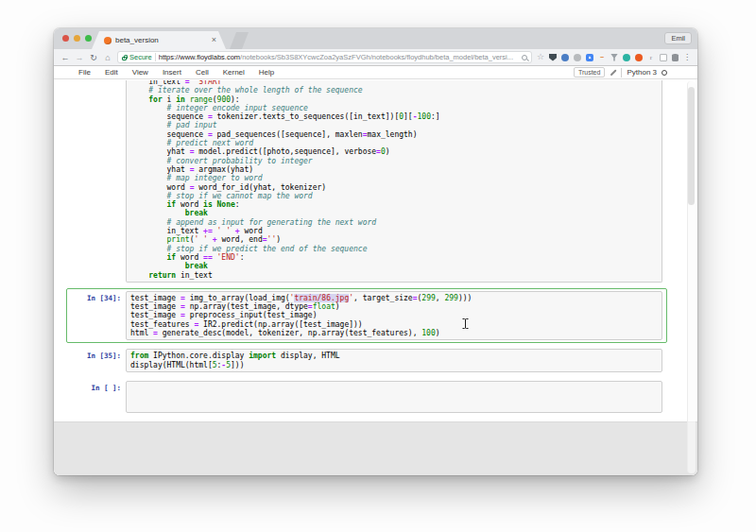 The image size is (756, 532). Describe the element at coordinates (394, 231) in the screenshot. I see `code-line: in_text += ' ' + word` at that location.